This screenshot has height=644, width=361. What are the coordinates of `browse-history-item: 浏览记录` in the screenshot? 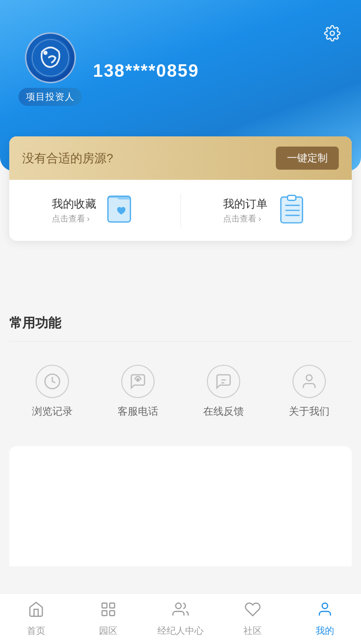 It's located at (52, 392).